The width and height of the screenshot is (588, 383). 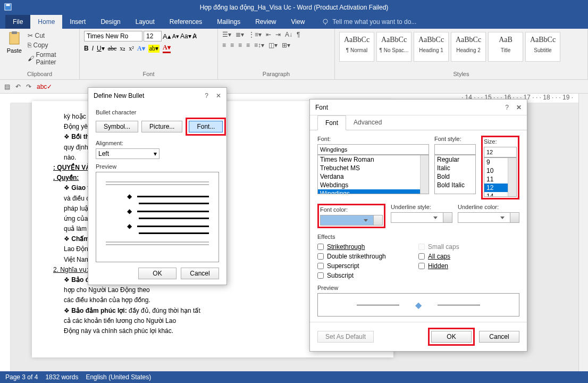 I want to click on highlight-icon: ab▾, so click(x=154, y=49).